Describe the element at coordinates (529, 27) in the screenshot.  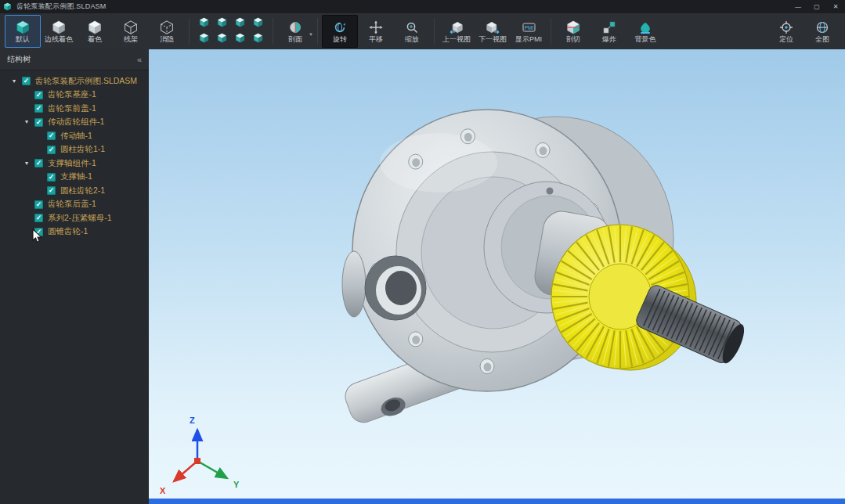
I see `pmi-icon: PMI` at that location.